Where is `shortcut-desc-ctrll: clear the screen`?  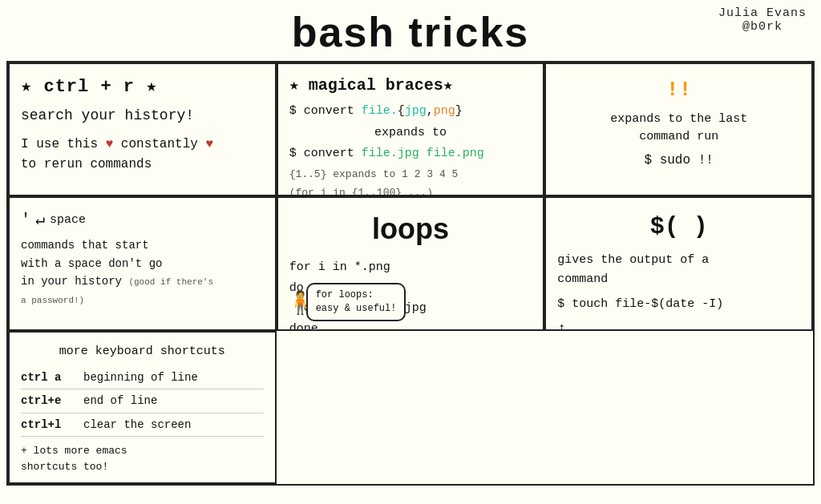 shortcut-desc-ctrll: clear the screen is located at coordinates (137, 425).